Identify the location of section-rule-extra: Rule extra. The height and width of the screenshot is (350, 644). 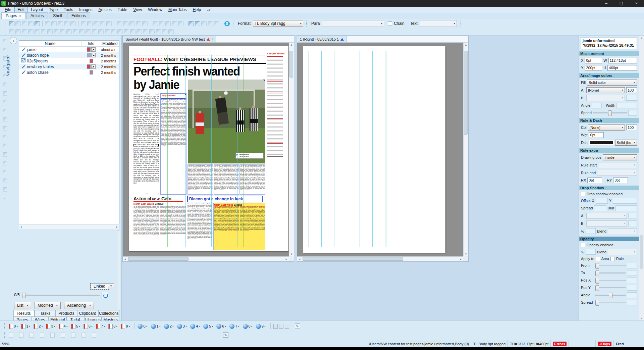
(609, 150).